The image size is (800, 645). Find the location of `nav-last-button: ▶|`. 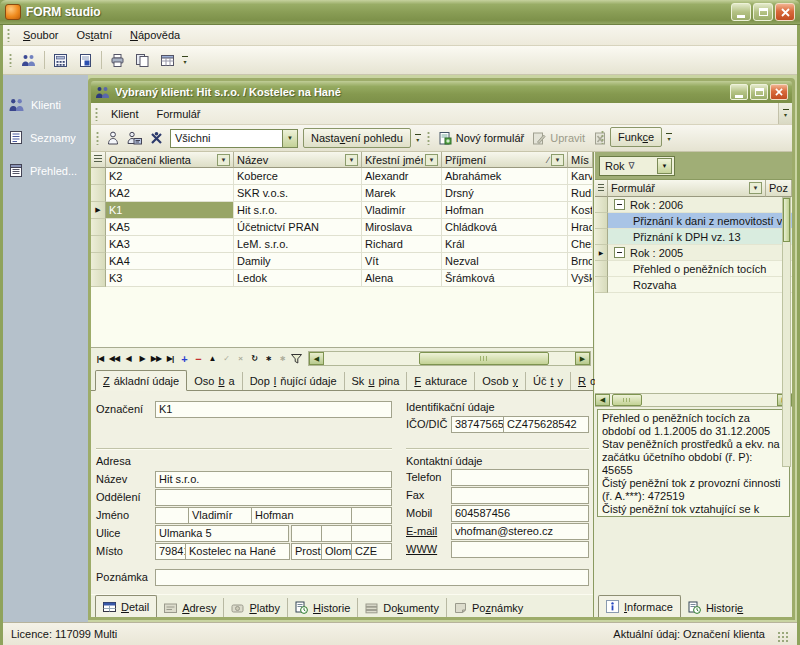

nav-last-button: ▶| is located at coordinates (170, 359).